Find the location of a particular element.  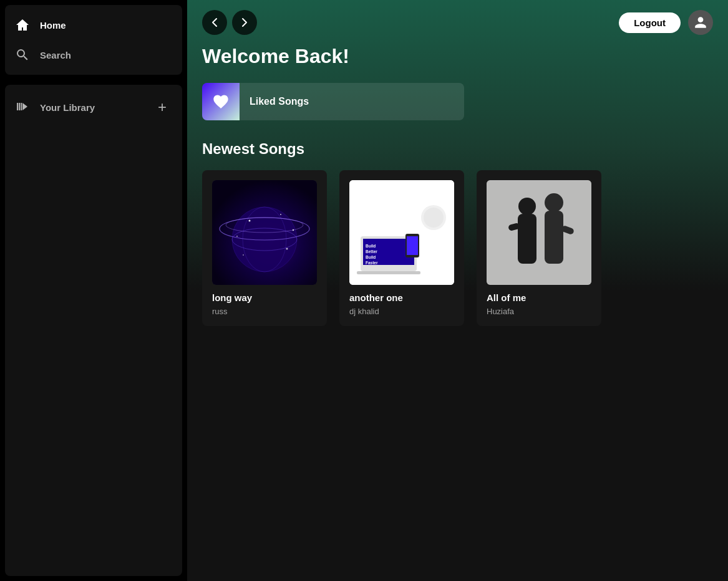

back-button is located at coordinates (215, 22).